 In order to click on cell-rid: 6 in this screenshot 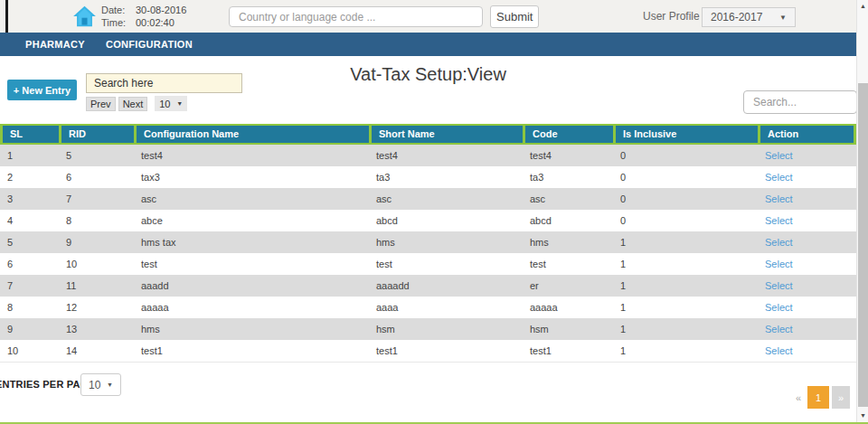, I will do `click(96, 177)`.